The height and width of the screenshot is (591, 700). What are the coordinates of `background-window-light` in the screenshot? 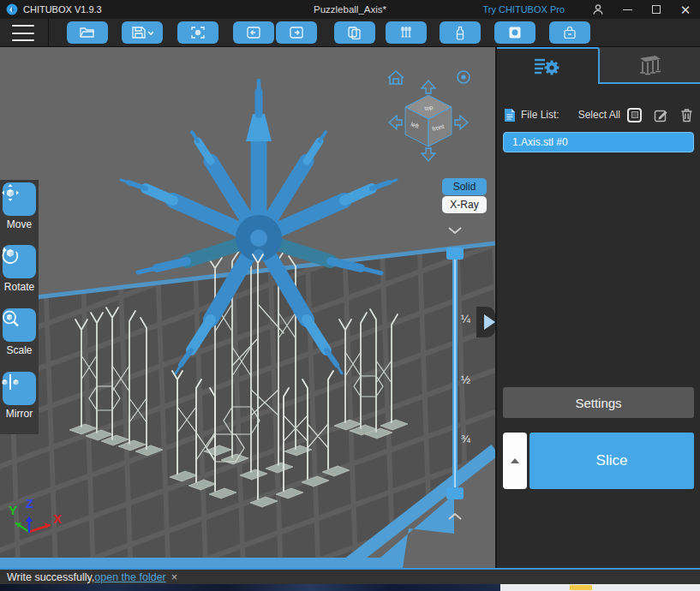 It's located at (601, 588).